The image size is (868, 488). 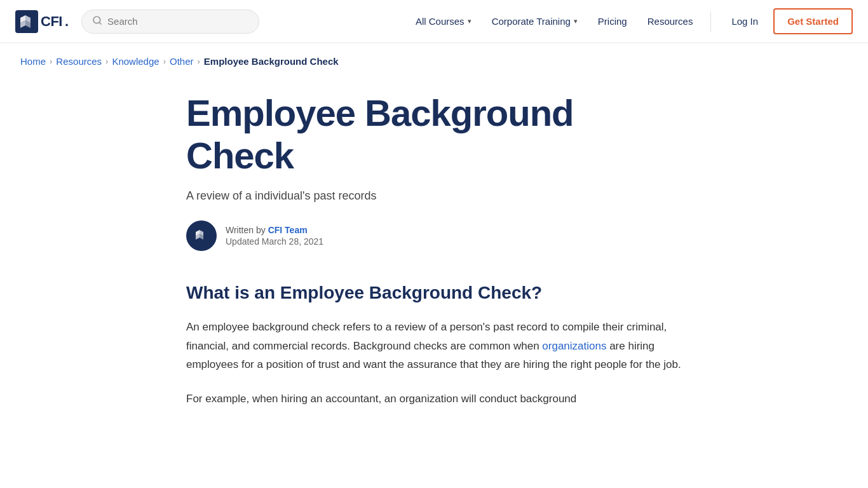 What do you see at coordinates (434, 346) in the screenshot?
I see `section1-para1: An employee background check refers to a…` at bounding box center [434, 346].